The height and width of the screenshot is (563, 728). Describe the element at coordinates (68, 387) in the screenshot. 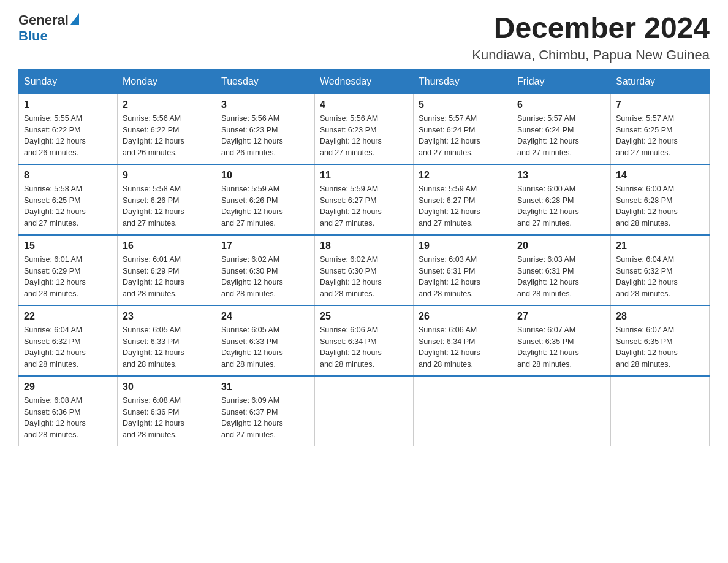

I see `day-number: 29` at that location.